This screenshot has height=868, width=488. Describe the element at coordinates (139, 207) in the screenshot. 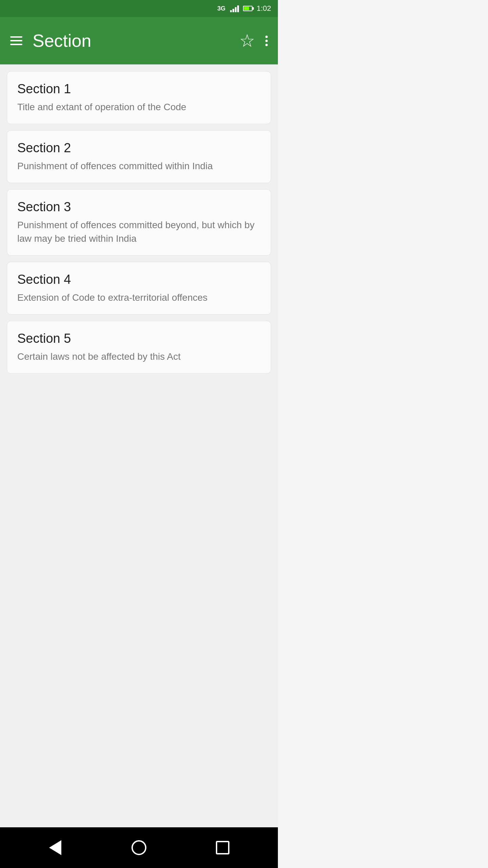

I see `section-title-3: Section 3` at that location.